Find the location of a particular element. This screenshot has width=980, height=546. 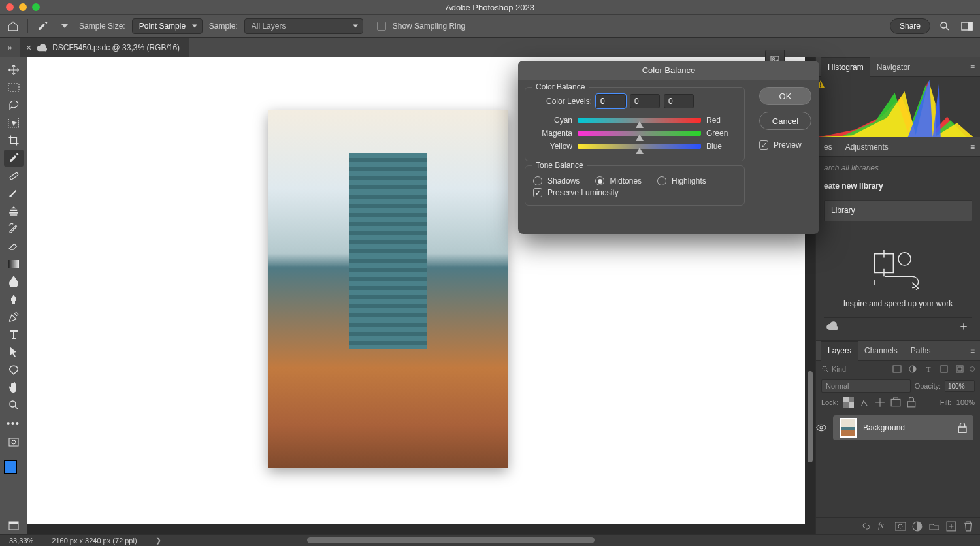

lock-position-icon is located at coordinates (880, 402).